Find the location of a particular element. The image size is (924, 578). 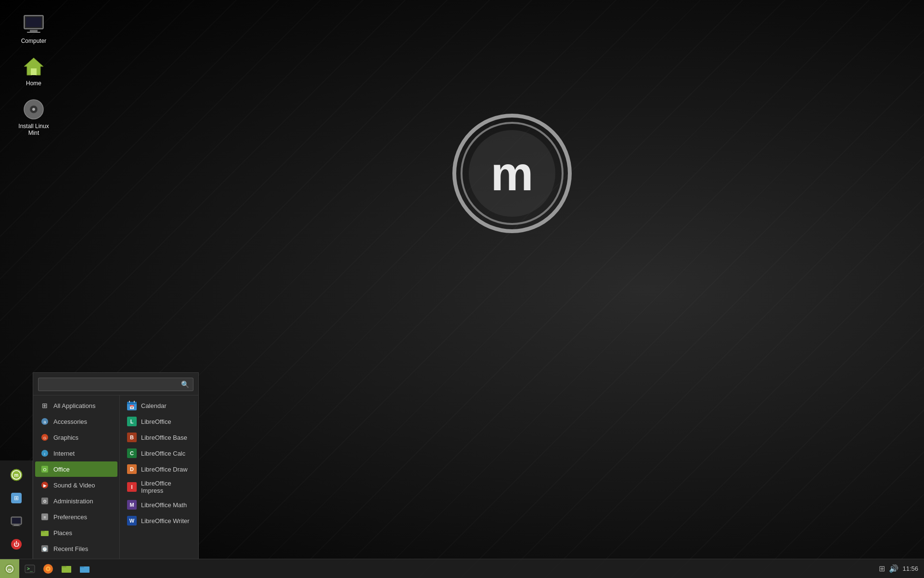

app-calendar: 📅 Calendar is located at coordinates (159, 406).